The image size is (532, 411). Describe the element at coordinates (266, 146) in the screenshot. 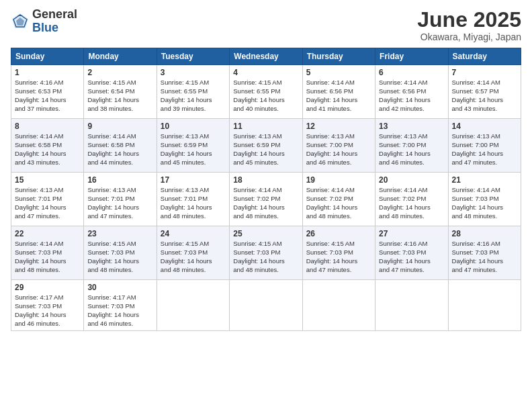

I see `calendar-day-11: 11Sunrise: 4:13 AM Sunset: 6:59 PM Dayli…` at that location.